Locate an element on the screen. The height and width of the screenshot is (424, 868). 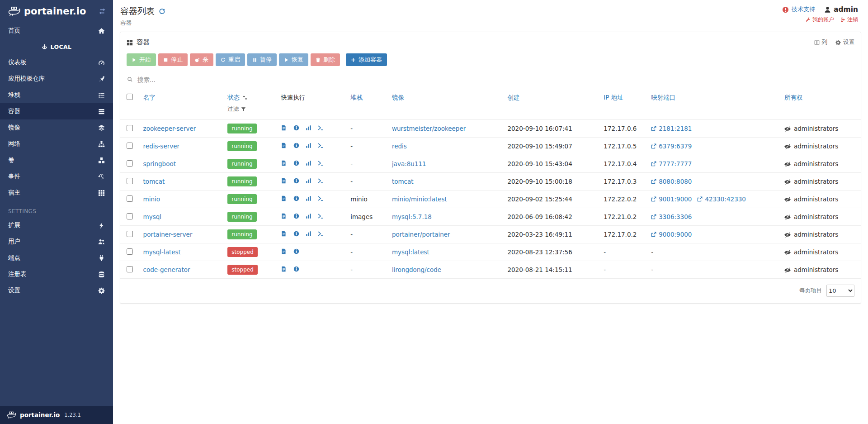
start-button: 开始 is located at coordinates (141, 60).